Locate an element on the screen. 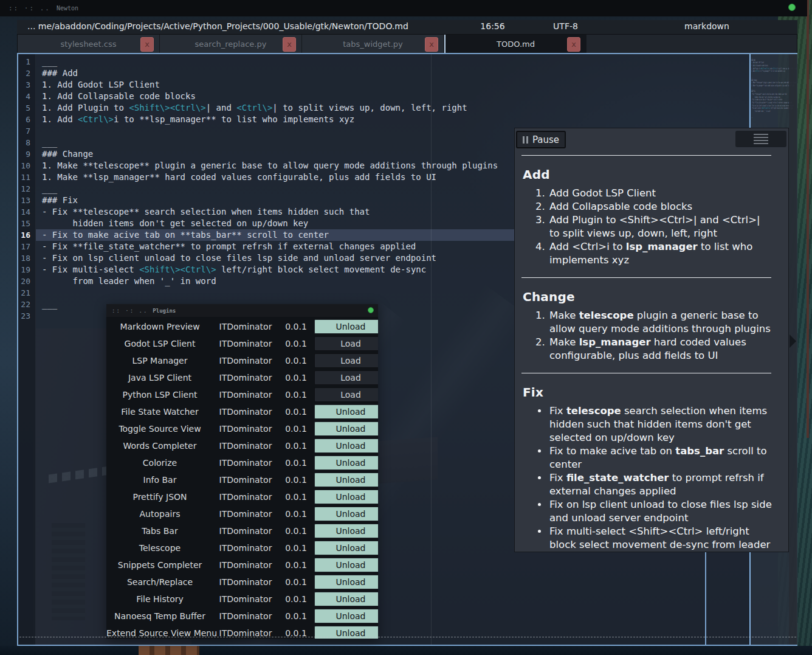 The height and width of the screenshot is (655, 812). bold-text: file_state_watcher is located at coordinates (618, 478).